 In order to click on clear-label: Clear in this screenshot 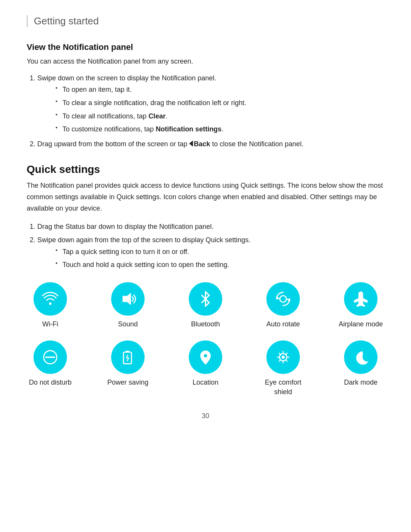, I will do `click(157, 116)`.